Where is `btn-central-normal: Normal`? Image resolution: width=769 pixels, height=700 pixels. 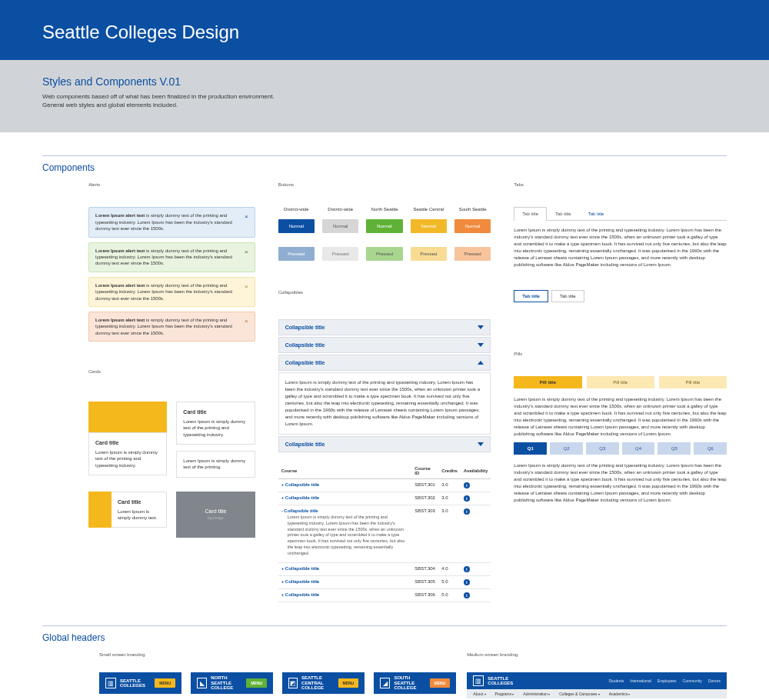
btn-central-normal: Normal is located at coordinates (429, 226).